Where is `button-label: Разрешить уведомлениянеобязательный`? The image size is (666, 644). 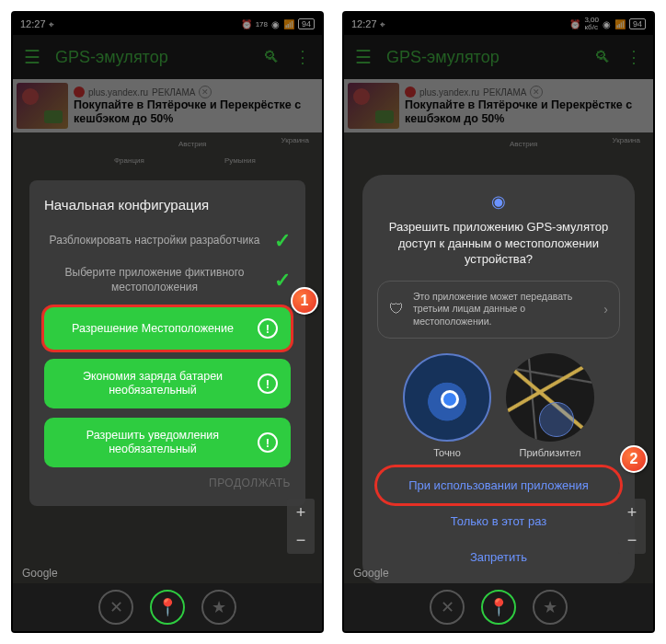
button-label: Разрешить уведомлениянеобязательный is located at coordinates (153, 443).